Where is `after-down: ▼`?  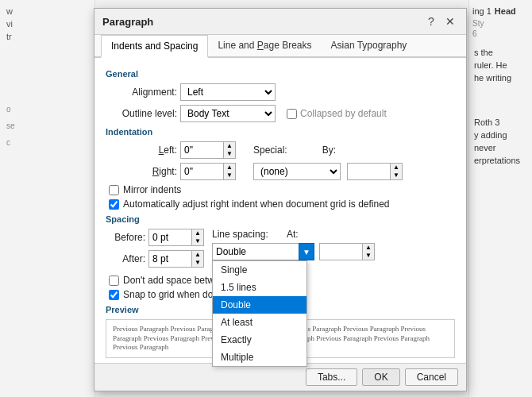
after-down: ▼ is located at coordinates (198, 263).